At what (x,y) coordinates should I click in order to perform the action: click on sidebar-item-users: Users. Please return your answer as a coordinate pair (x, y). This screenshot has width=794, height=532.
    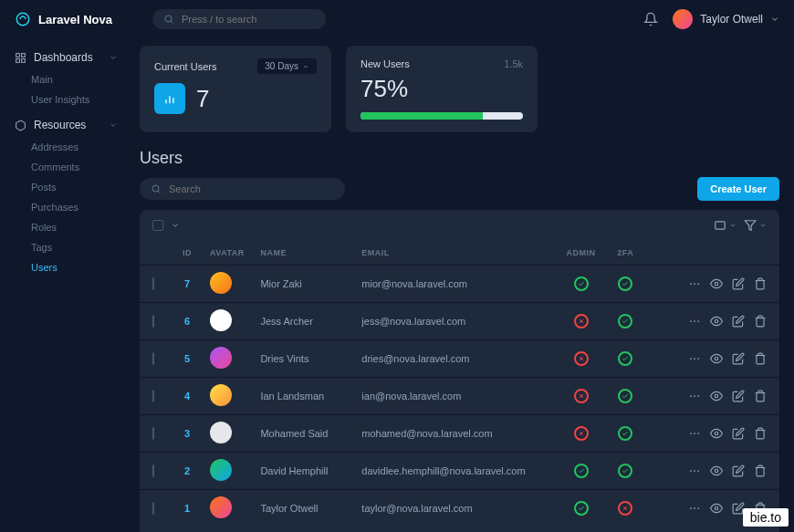
    Looking at the image, I should click on (66, 267).